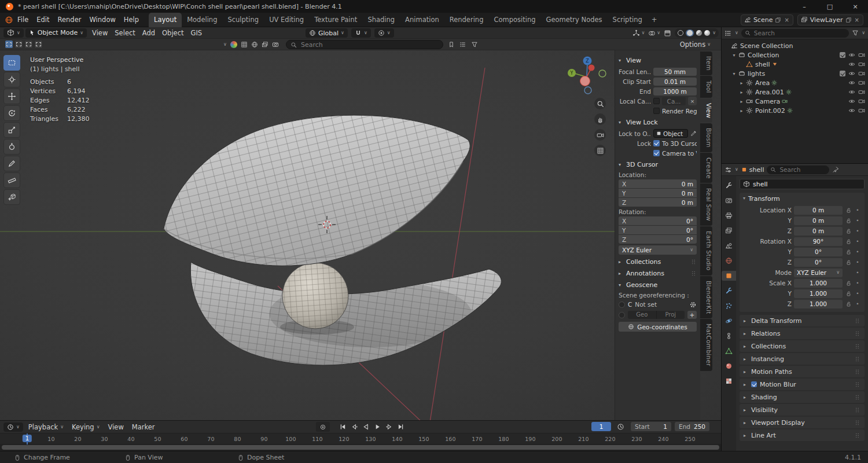 The width and height of the screenshot is (868, 463). What do you see at coordinates (668, 34) in the screenshot?
I see `xray-toggle` at bounding box center [668, 34].